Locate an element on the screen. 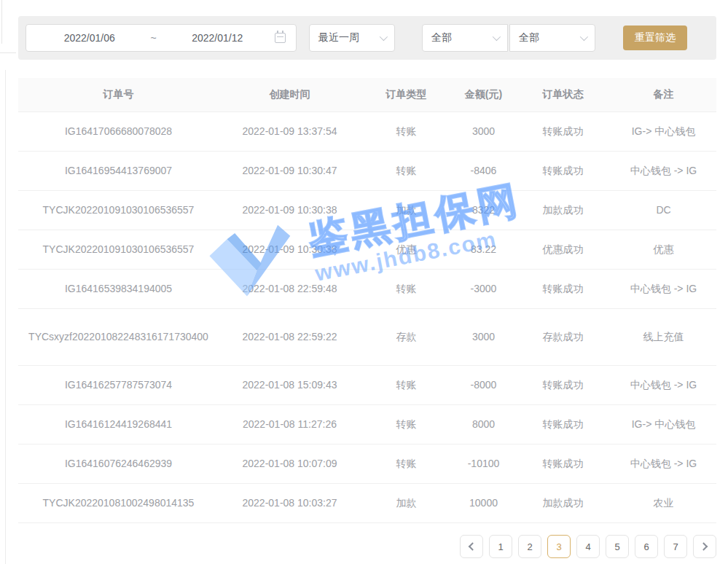 The height and width of the screenshot is (564, 728). prev-page-button is located at coordinates (471, 547).